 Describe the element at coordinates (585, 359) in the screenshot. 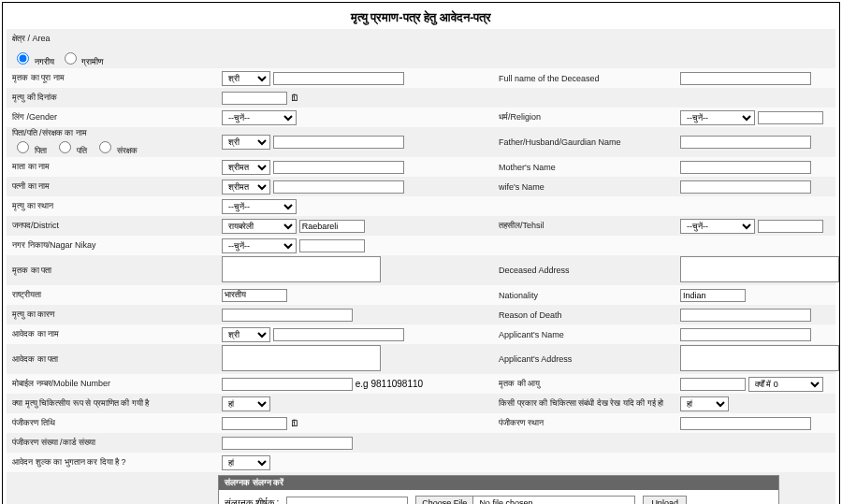

I see `applicant-addr-en-label: Applicant's Address` at that location.